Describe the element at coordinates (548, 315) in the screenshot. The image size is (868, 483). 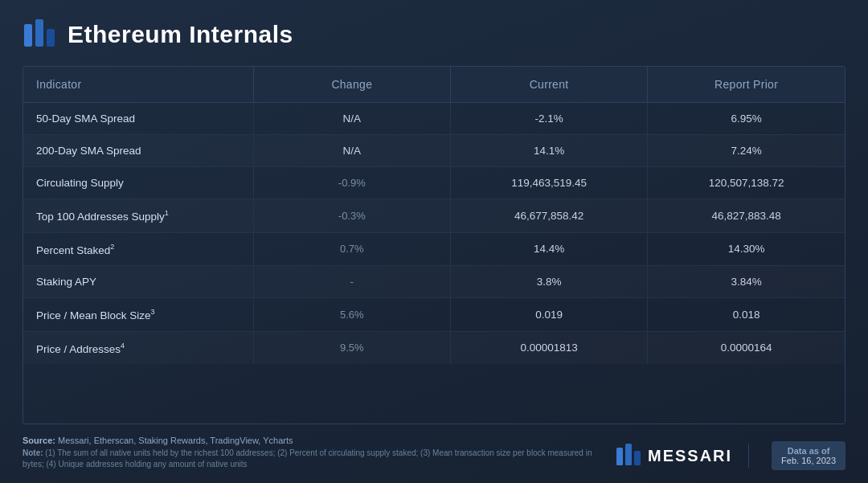
I see `cell-current: 0.019` at that location.